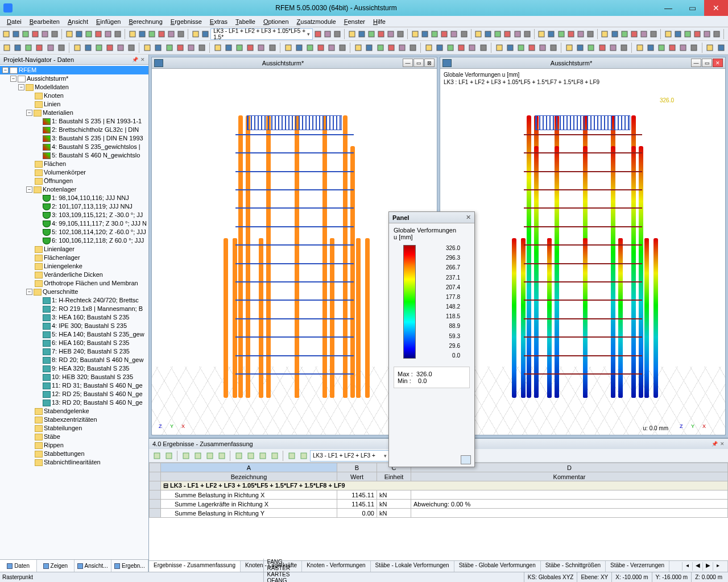 Image resolution: width=728 pixels, height=582 pixels. What do you see at coordinates (14, 22) in the screenshot?
I see `menu-datei: Datei` at bounding box center [14, 22].